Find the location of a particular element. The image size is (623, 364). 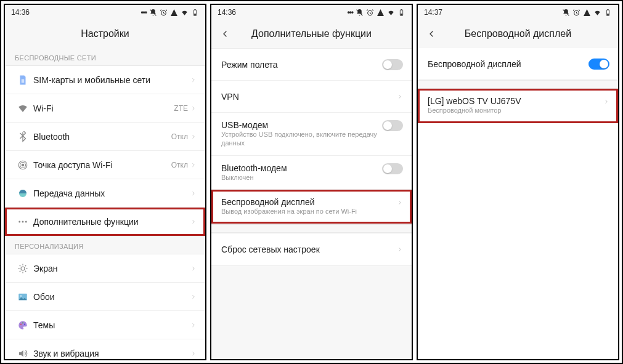

brightness-icon is located at coordinates (23, 269).